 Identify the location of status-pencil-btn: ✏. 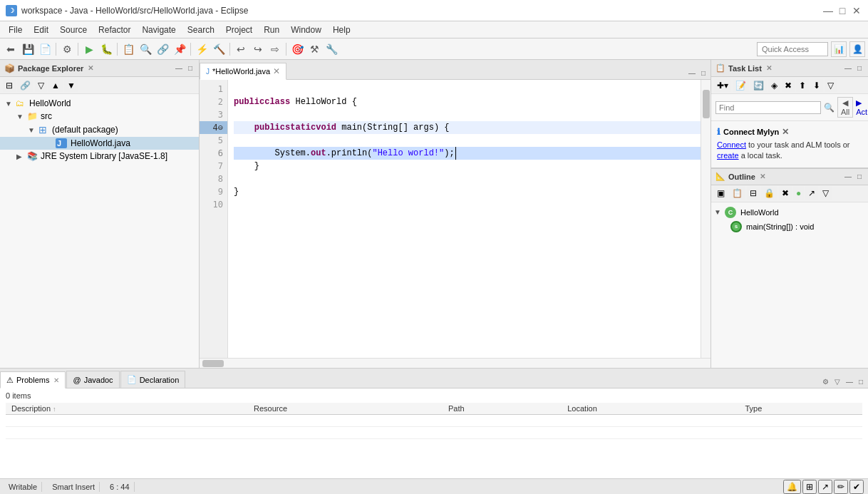
(841, 487).